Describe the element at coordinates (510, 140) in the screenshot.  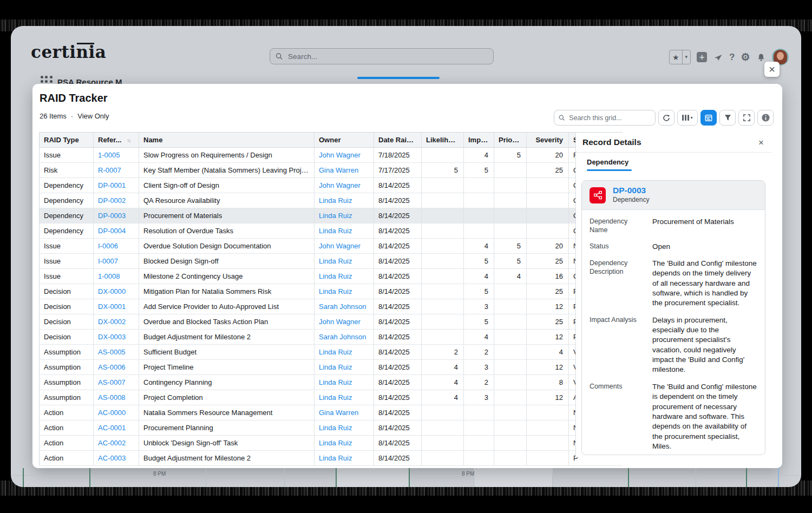
I see `column-header-priority: Priority` at that location.